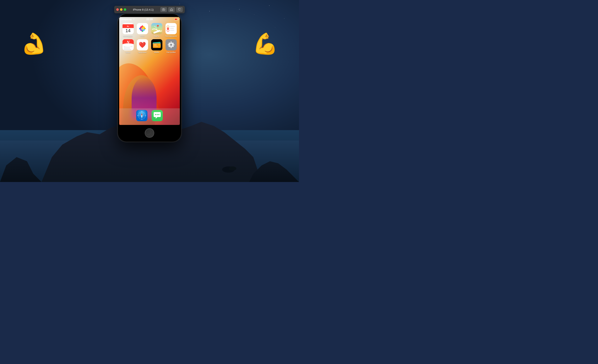 The height and width of the screenshot is (364, 598). I want to click on photos-label: Фото, so click(142, 36).